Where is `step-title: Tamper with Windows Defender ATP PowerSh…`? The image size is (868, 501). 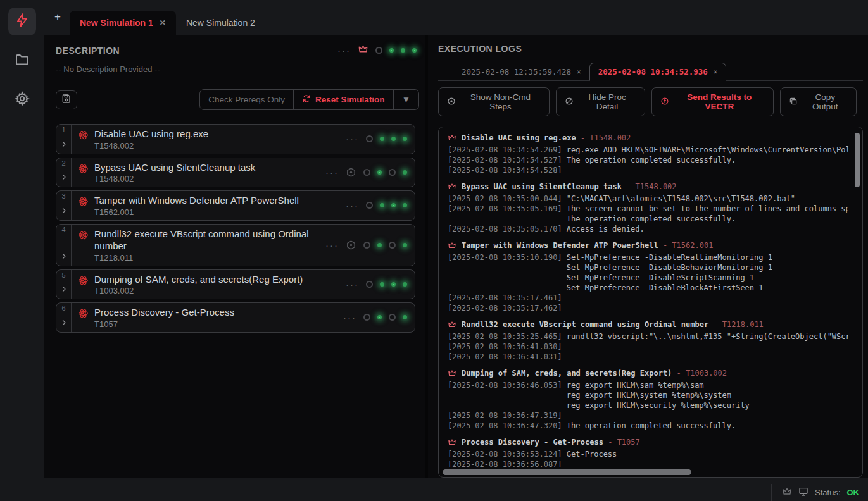
step-title: Tamper with Windows Defender ATP PowerSh… is located at coordinates (196, 201).